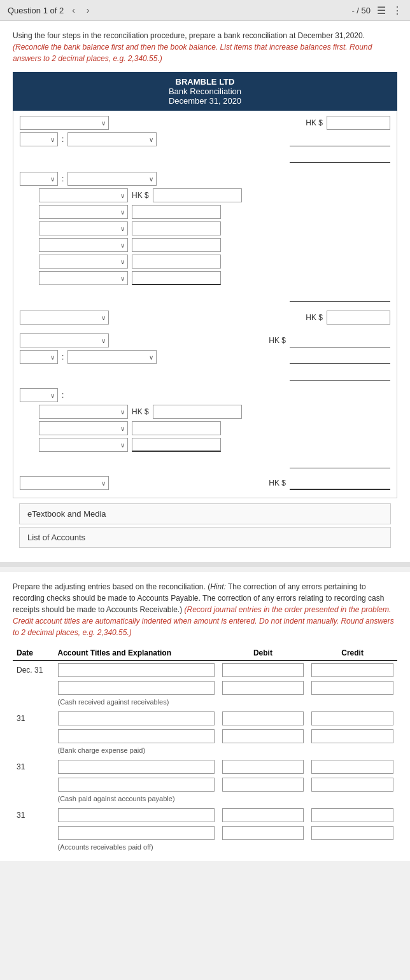  I want to click on hint-row-3: (Cash paid against accounts payable), so click(205, 800).